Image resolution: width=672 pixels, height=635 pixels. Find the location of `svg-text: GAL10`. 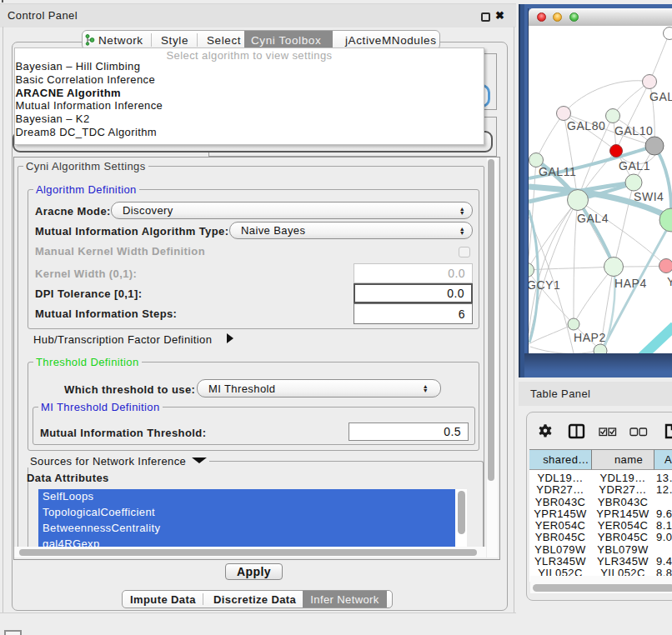

svg-text: GAL10 is located at coordinates (634, 131).